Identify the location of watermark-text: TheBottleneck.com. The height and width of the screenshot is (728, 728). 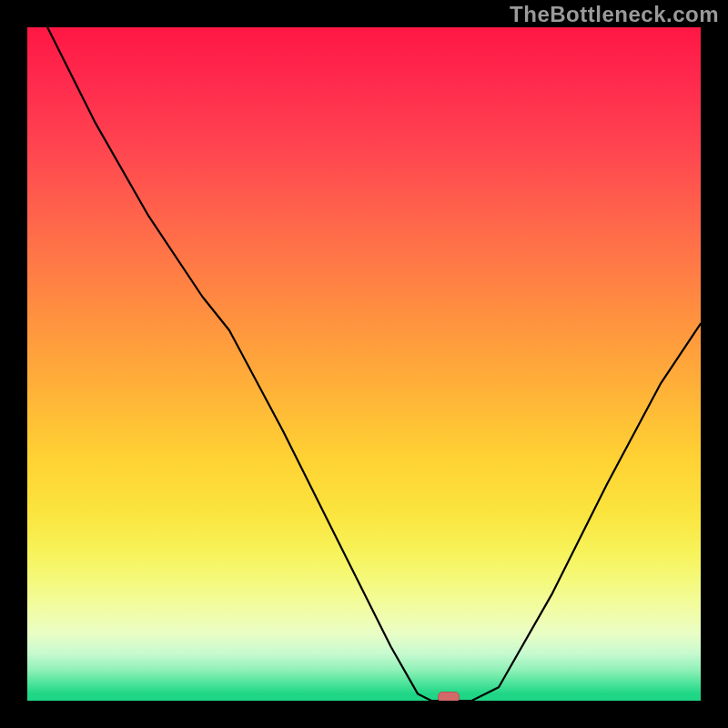
(614, 15).